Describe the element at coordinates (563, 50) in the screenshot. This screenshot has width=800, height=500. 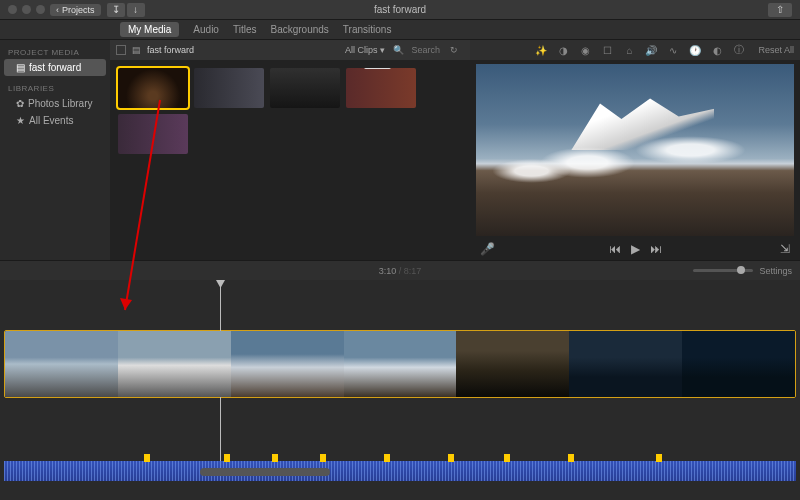
I see `color-balance-icon: ◑` at that location.